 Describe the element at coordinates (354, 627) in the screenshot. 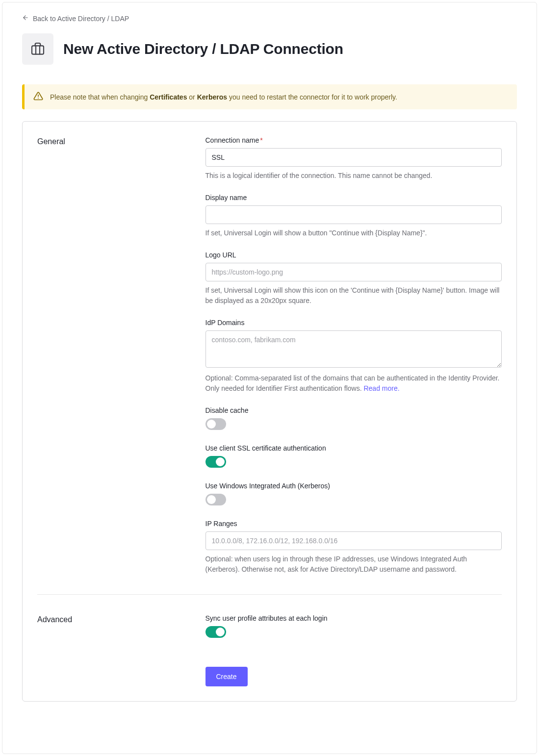

I see `field-sync-profile: Sync user profile attributes at each log…` at that location.